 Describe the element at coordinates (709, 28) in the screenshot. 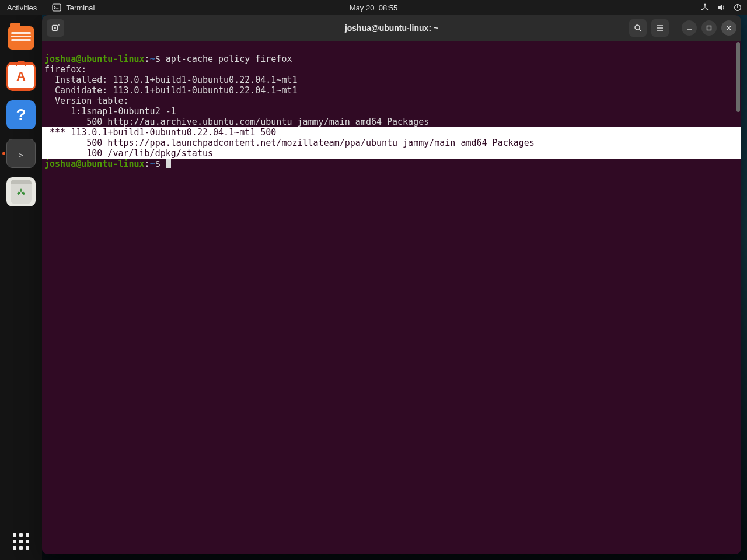

I see `maximize-button` at that location.